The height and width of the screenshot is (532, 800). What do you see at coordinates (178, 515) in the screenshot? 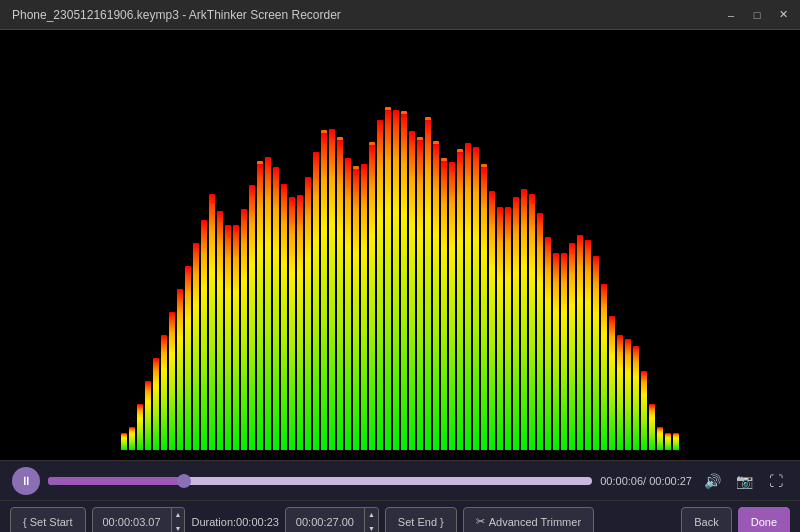
I see `start-time-up: ▲` at bounding box center [178, 515].